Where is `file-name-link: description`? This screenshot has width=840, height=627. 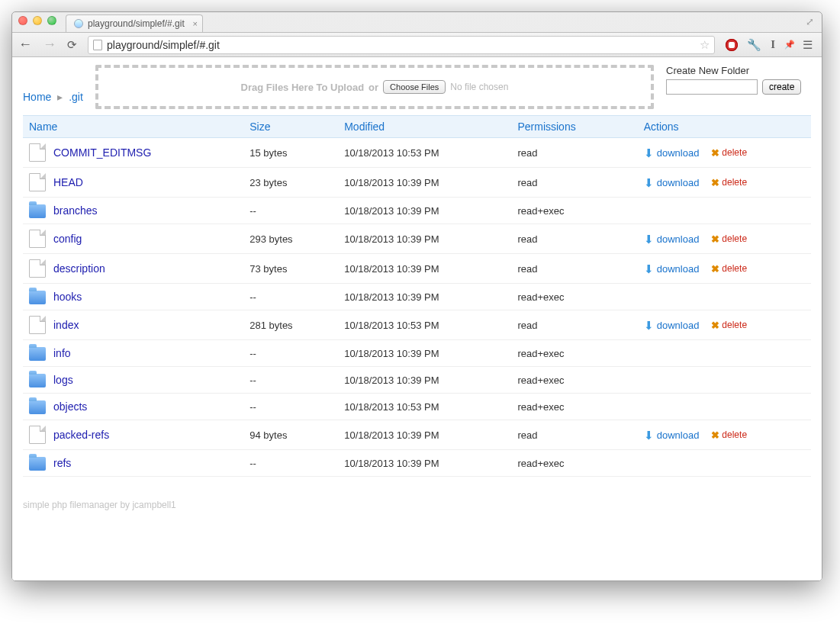 file-name-link: description is located at coordinates (79, 268).